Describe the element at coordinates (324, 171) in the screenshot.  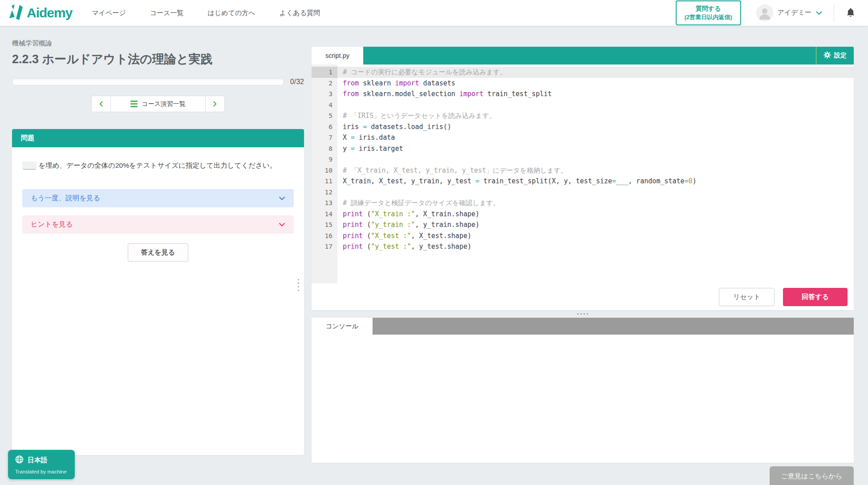
I see `line-number: 10` at that location.